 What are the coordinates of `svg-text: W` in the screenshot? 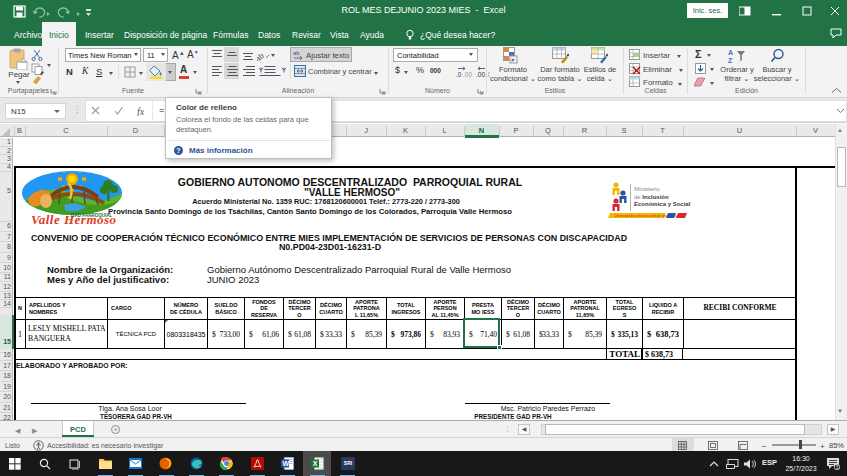 It's located at (286, 464).